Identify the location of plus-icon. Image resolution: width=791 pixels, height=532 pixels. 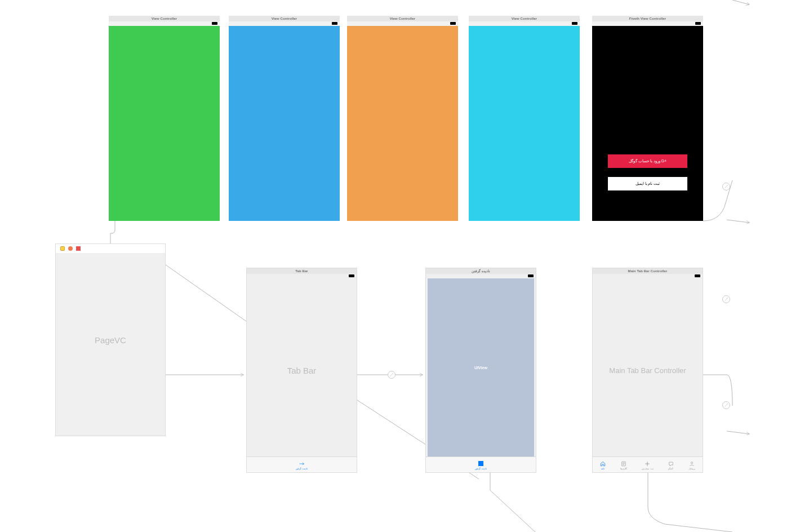
(647, 464).